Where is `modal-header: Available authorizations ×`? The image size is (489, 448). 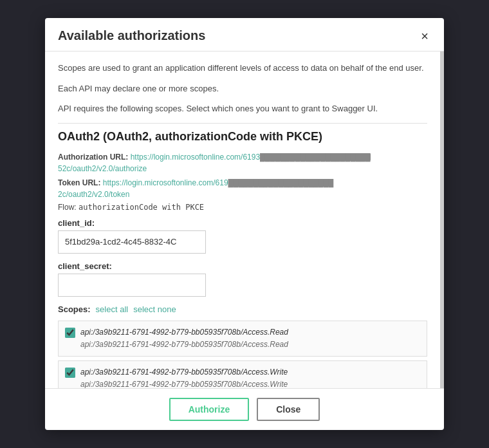
modal-header: Available authorizations × is located at coordinates (244, 35).